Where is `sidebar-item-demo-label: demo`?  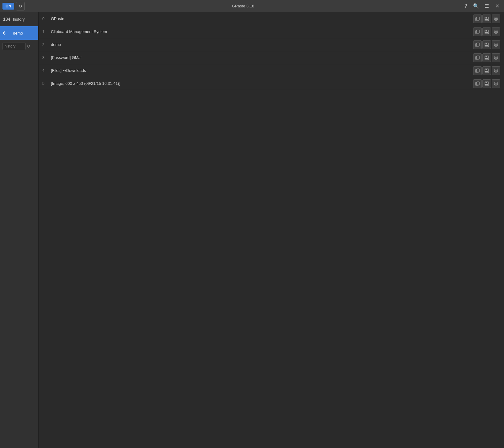
sidebar-item-demo-label: demo is located at coordinates (18, 33).